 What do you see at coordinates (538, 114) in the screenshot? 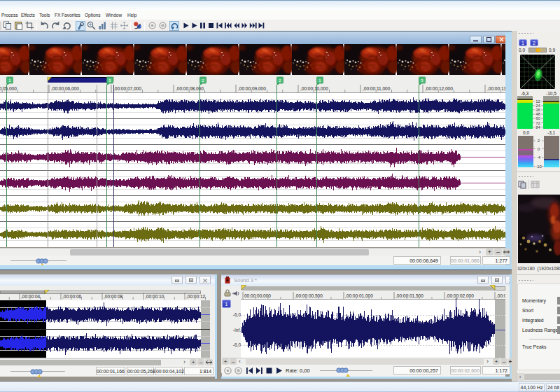
I see `svg-text: 48` at bounding box center [538, 114].